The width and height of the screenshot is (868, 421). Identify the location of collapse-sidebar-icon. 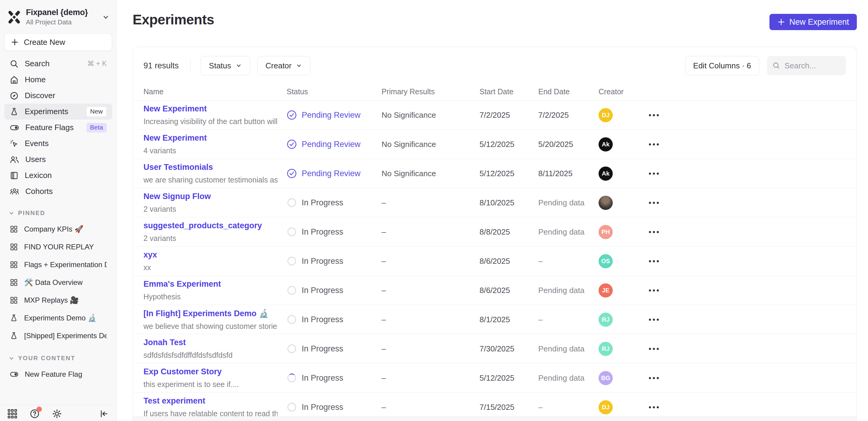
(104, 414).